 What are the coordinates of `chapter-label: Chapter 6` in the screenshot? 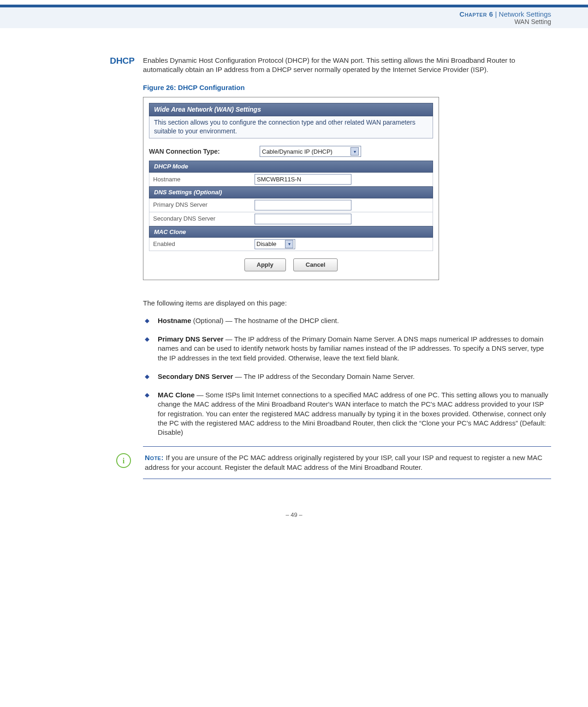 It's located at (476, 14).